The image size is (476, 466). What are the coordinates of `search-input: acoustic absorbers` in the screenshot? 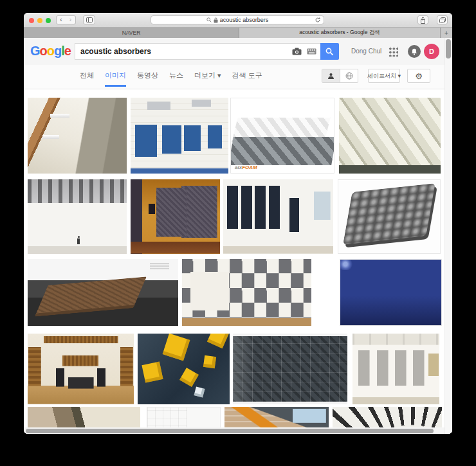 It's located at (197, 51).